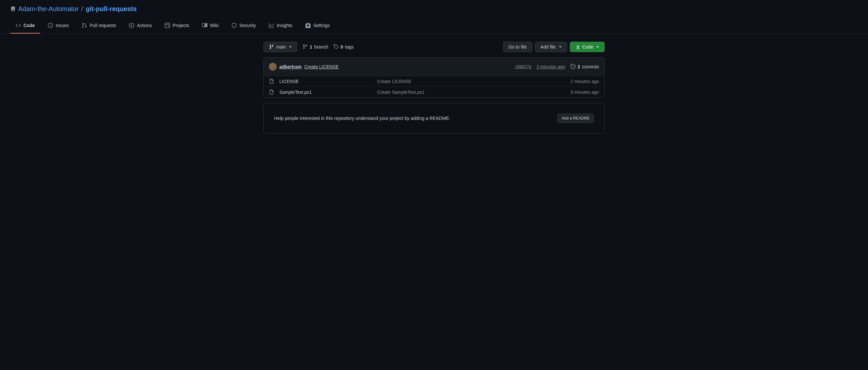 The width and height of the screenshot is (868, 370). I want to click on tab-pull-requests: Pull requests, so click(99, 26).